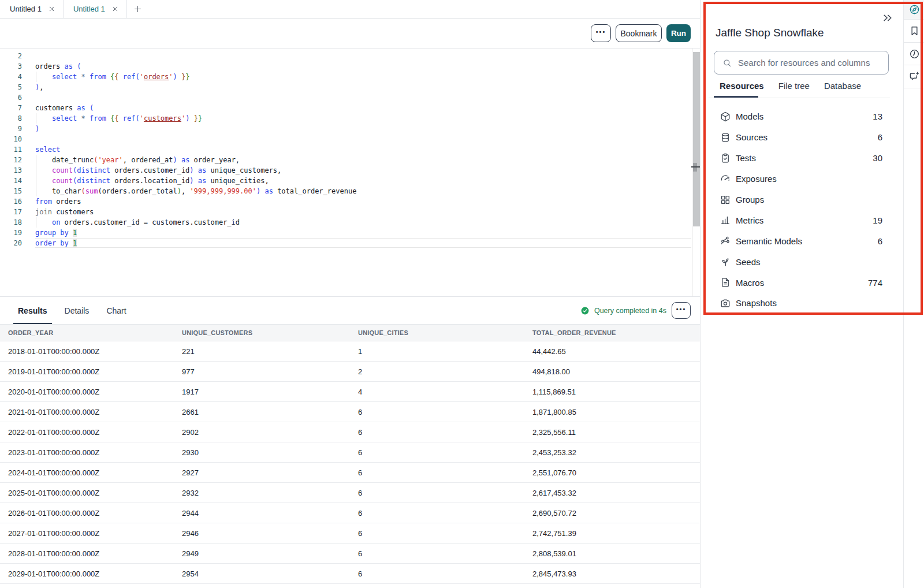  Describe the element at coordinates (727, 63) in the screenshot. I see `search-icon` at that location.